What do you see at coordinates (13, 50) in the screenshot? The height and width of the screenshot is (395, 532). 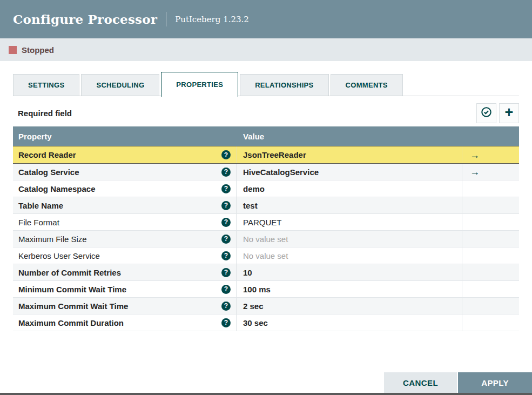 I see `stopped-status-icon` at bounding box center [13, 50].